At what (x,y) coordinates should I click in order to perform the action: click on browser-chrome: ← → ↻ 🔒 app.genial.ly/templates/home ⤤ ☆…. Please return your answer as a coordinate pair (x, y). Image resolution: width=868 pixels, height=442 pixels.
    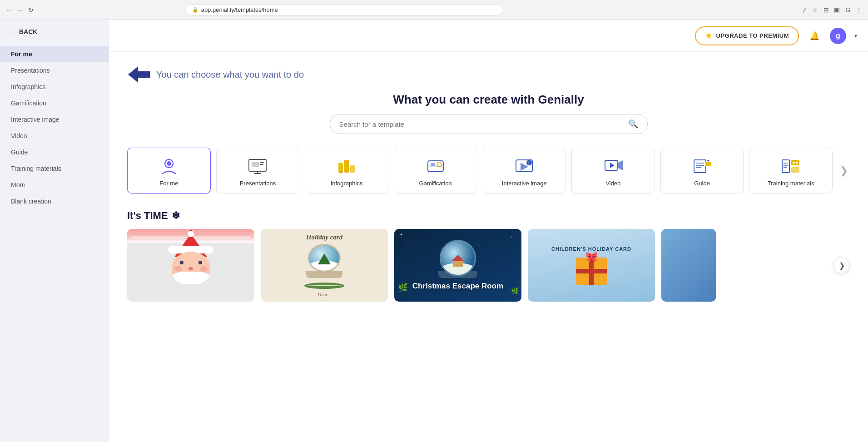
    Looking at the image, I should click on (434, 10).